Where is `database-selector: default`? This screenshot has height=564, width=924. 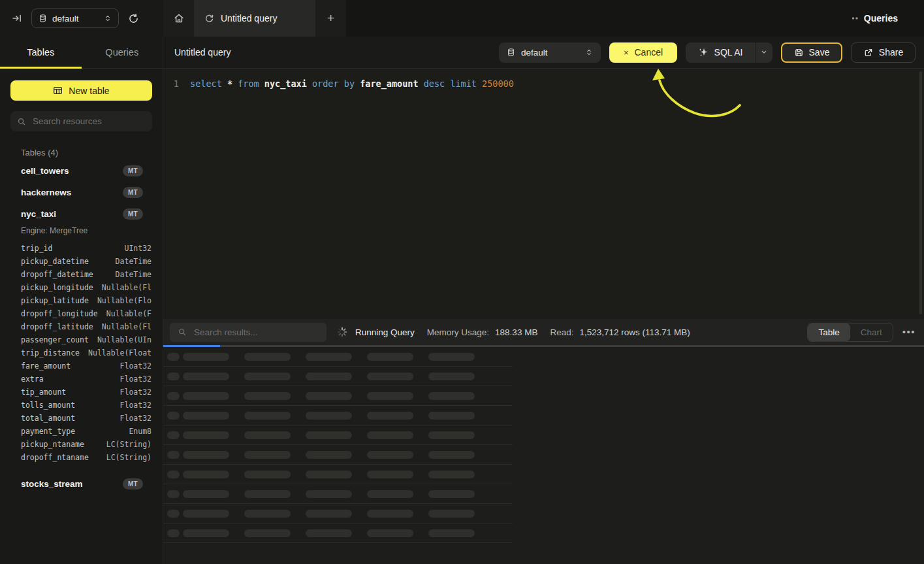
database-selector: default is located at coordinates (75, 18).